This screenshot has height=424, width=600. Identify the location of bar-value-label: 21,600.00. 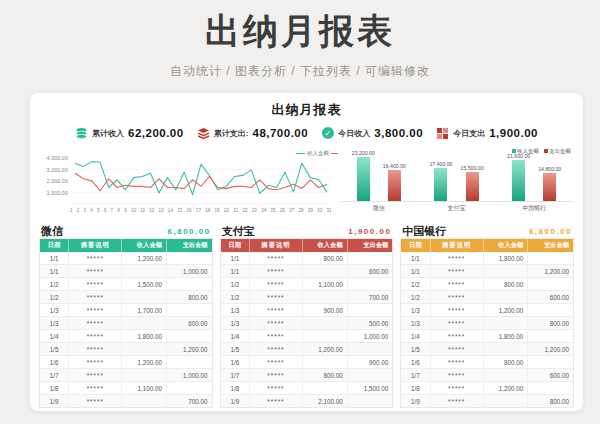
(518, 156).